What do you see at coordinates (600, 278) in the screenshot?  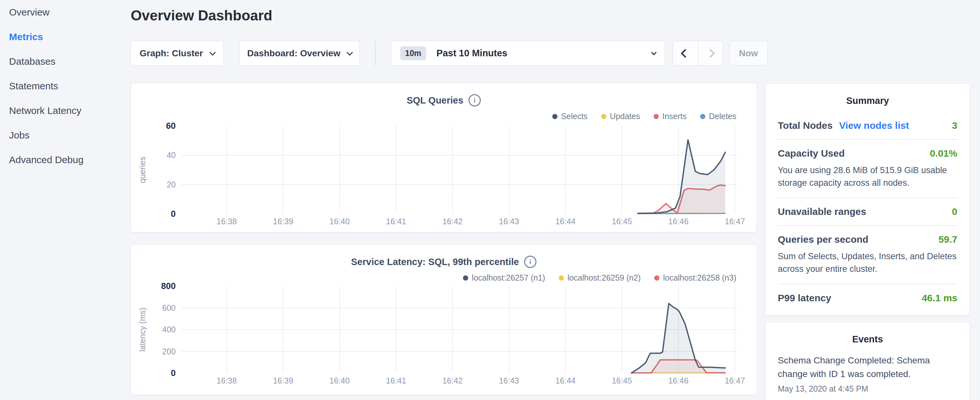 I see `legend-localhost-26259-n2: localhost:26259 (n2)` at bounding box center [600, 278].